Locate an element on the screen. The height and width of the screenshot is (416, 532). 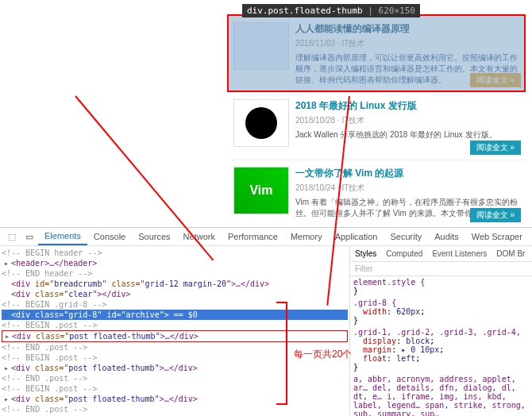
tab-memory: Memory is located at coordinates (306, 237).